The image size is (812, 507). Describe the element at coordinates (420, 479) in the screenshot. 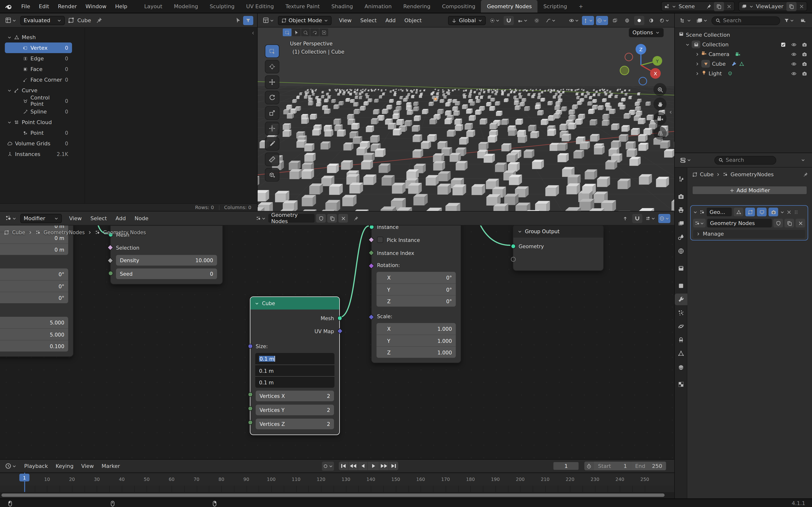

I see `timeline-tick: 160` at that location.